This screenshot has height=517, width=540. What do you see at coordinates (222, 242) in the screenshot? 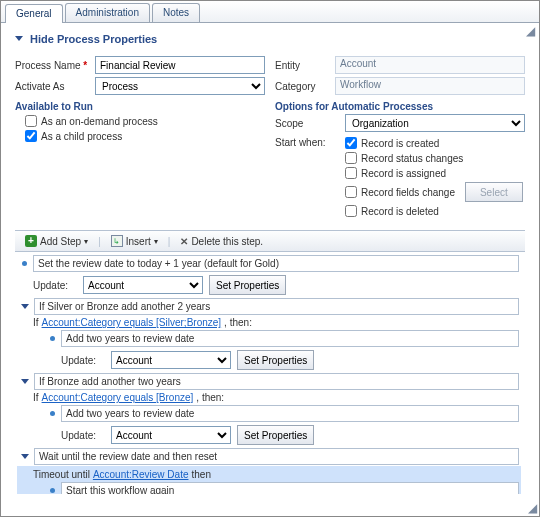
I see `delete-step-button: ✕ Delete this step.` at bounding box center [222, 242].